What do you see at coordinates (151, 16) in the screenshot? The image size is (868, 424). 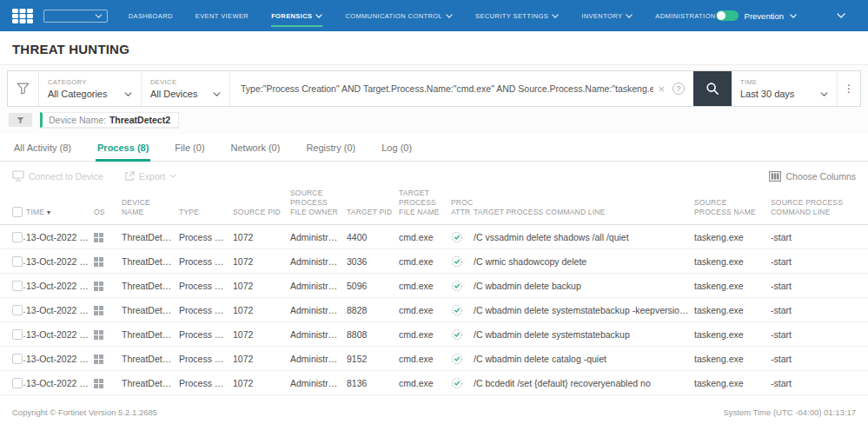 I see `nav-item-dashboard: DASHBOARD` at bounding box center [151, 16].